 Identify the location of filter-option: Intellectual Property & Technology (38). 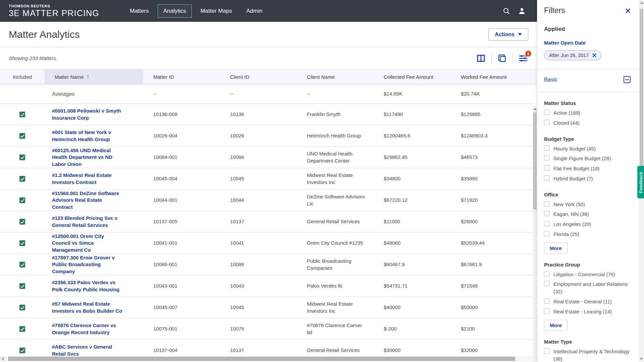
(587, 354).